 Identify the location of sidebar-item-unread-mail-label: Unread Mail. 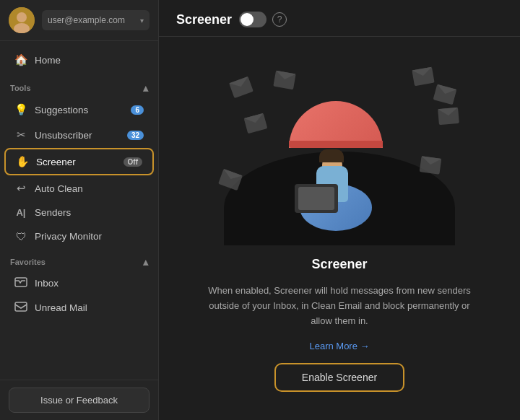
(61, 307).